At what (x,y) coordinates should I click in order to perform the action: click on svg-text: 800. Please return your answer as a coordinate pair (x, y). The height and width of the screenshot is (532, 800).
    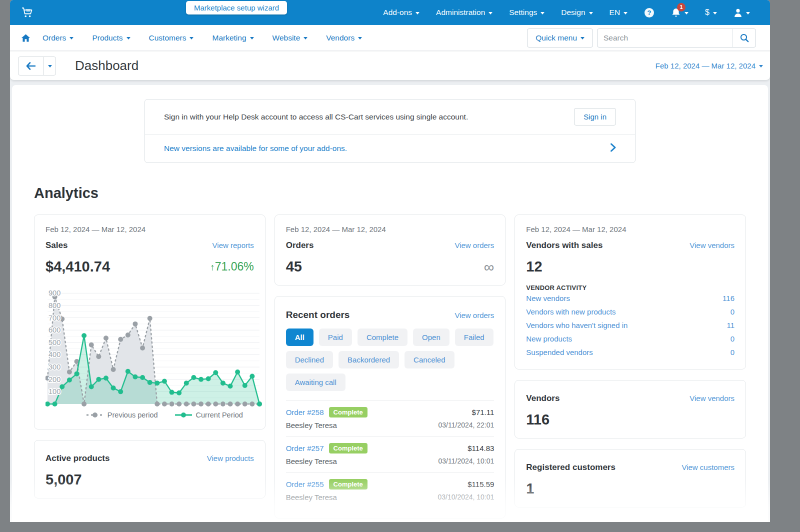
    Looking at the image, I should click on (54, 306).